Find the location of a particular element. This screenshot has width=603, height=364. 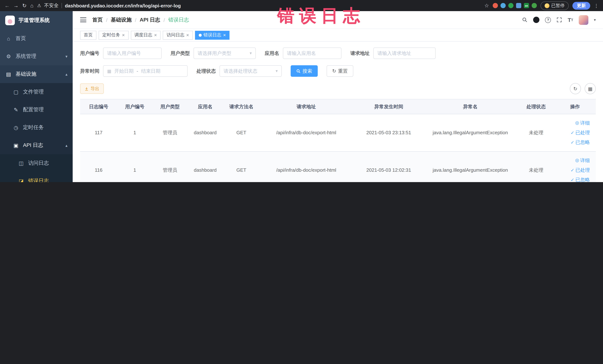

column-header-user-id: 用户编号 is located at coordinates (135, 107).